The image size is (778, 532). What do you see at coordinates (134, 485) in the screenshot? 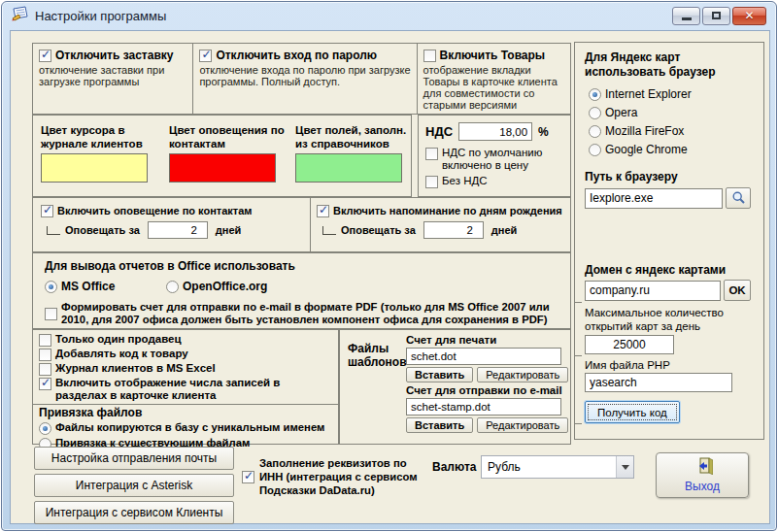
I see `asterisk-integration-button: Интеграция с Asterisk` at bounding box center [134, 485].